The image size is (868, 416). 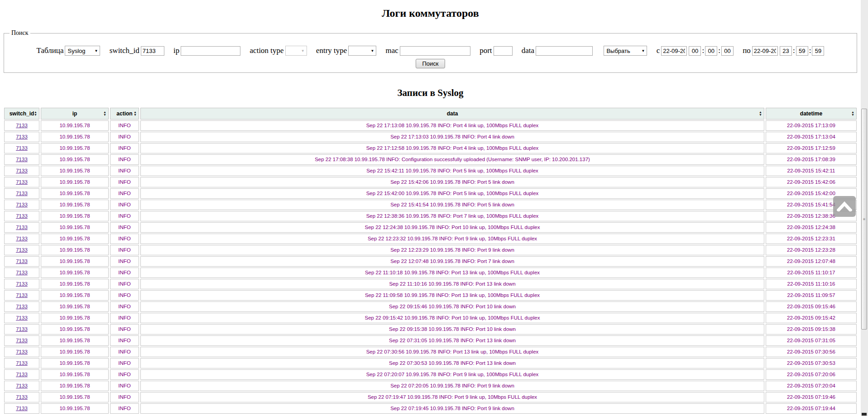 What do you see at coordinates (811, 307) in the screenshot?
I see `cell-datetime: 22-09-2015 09:15:46` at bounding box center [811, 307].